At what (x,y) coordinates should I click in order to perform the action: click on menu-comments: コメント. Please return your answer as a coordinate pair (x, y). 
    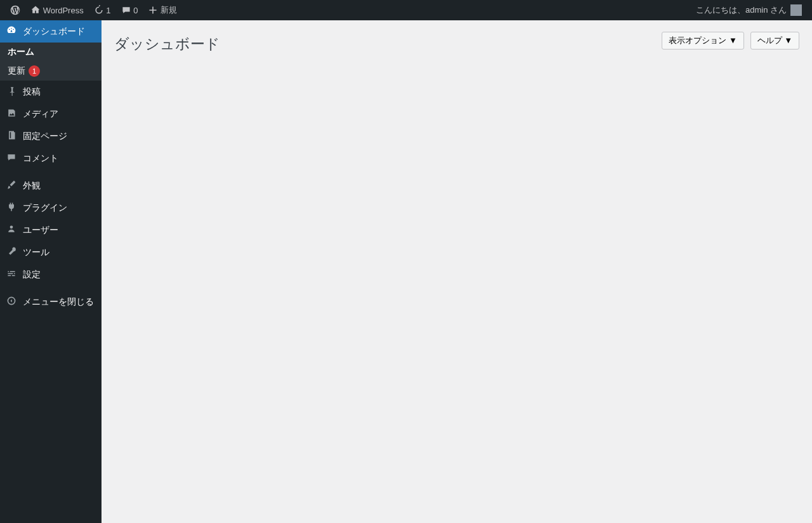
    Looking at the image, I should click on (51, 159).